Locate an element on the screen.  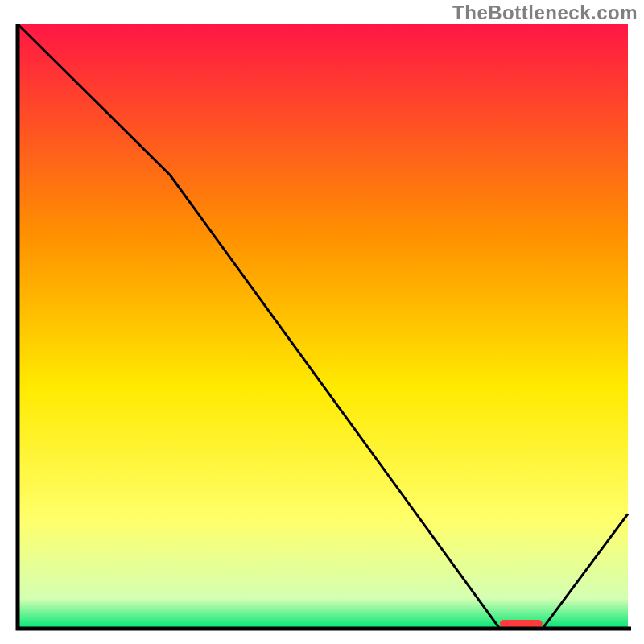
watermark-text: TheBottleneck.com is located at coordinates (545, 13).